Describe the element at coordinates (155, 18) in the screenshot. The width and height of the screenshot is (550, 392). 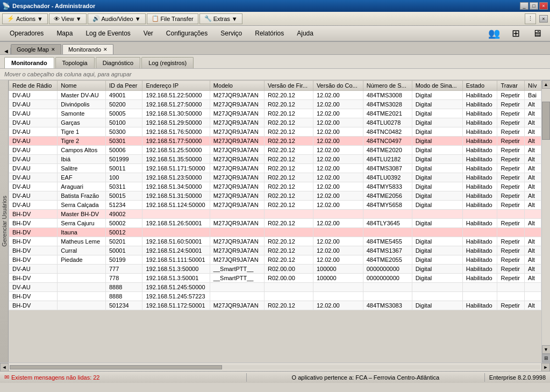
I see `file-icon: 📋` at that location.